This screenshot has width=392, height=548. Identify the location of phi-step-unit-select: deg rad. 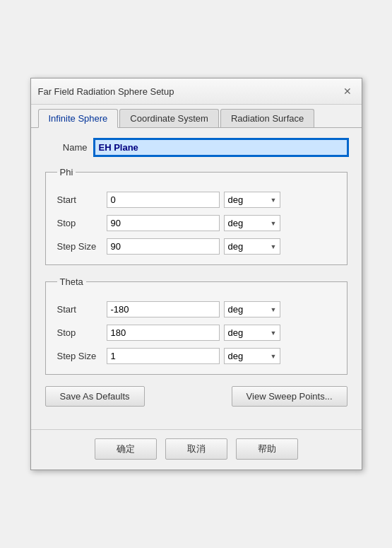
(252, 246).